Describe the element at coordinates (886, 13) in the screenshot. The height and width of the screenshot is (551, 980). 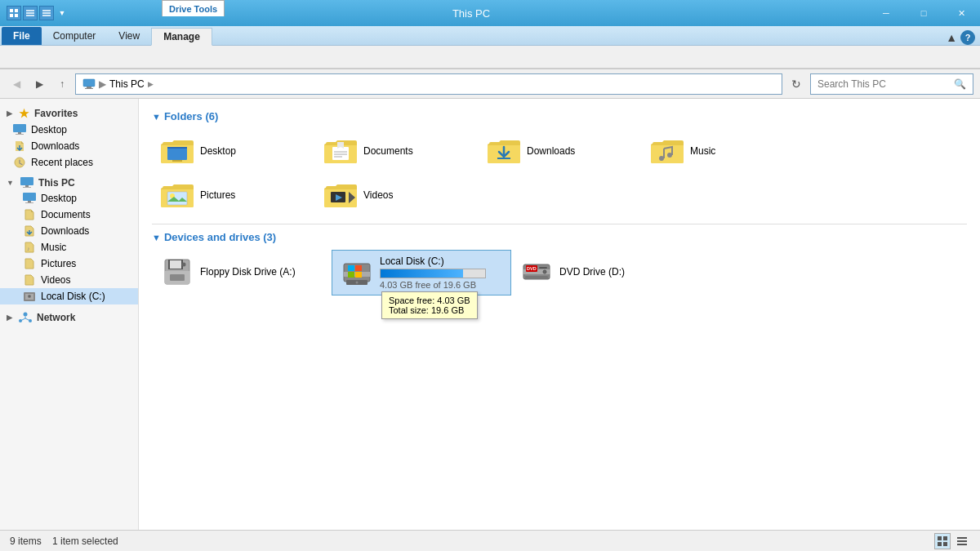
I see `minimize-button: ─` at that location.